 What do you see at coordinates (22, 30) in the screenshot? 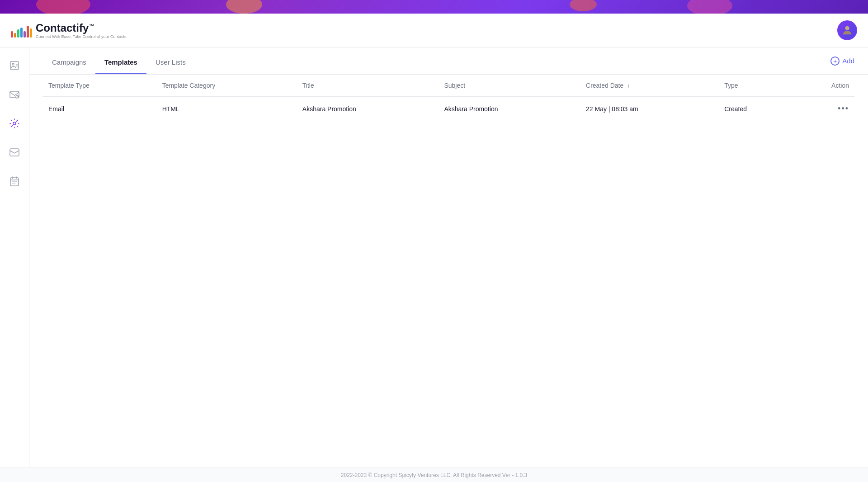
I see `logo-bars` at bounding box center [22, 30].